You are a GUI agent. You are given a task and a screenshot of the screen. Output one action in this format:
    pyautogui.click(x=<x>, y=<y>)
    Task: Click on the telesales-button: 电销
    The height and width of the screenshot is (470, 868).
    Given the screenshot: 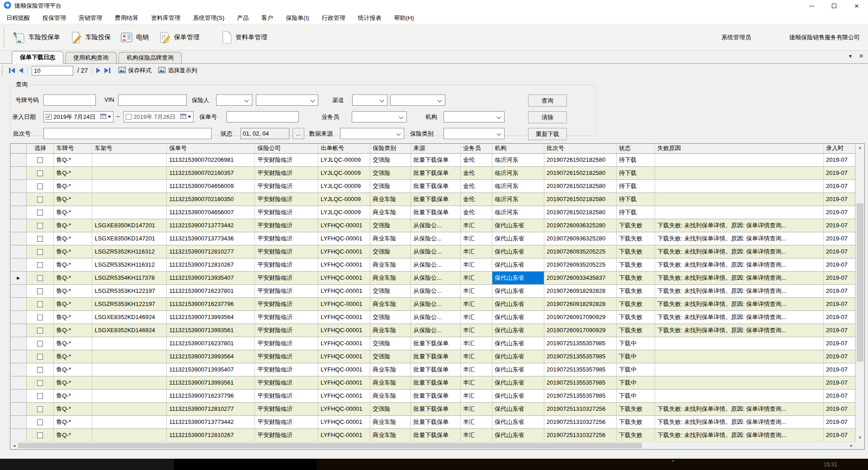 What is the action you would take?
    pyautogui.click(x=134, y=38)
    